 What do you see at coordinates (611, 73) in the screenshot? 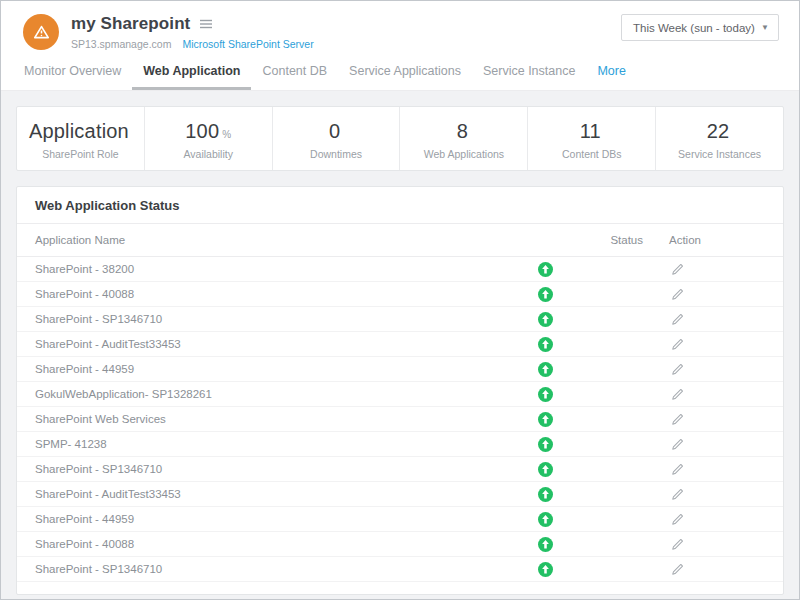
I see `tab: More` at bounding box center [611, 73].